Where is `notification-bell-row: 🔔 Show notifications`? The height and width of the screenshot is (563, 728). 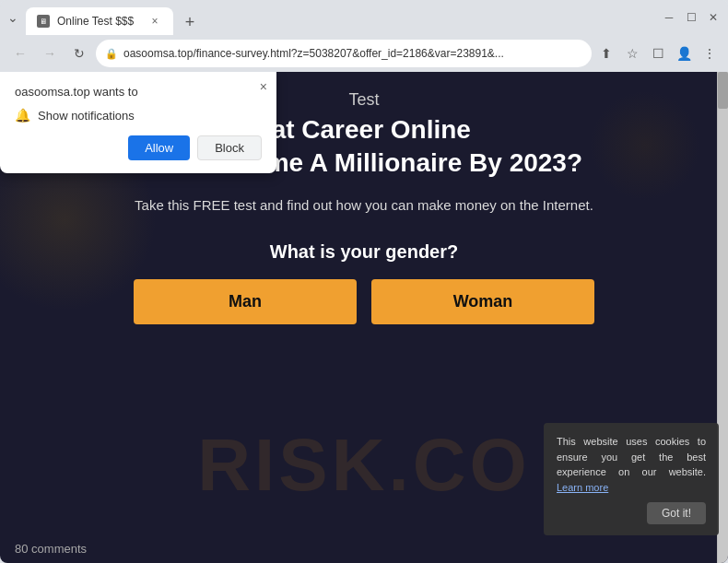 notification-bell-row: 🔔 Show notifications is located at coordinates (138, 115).